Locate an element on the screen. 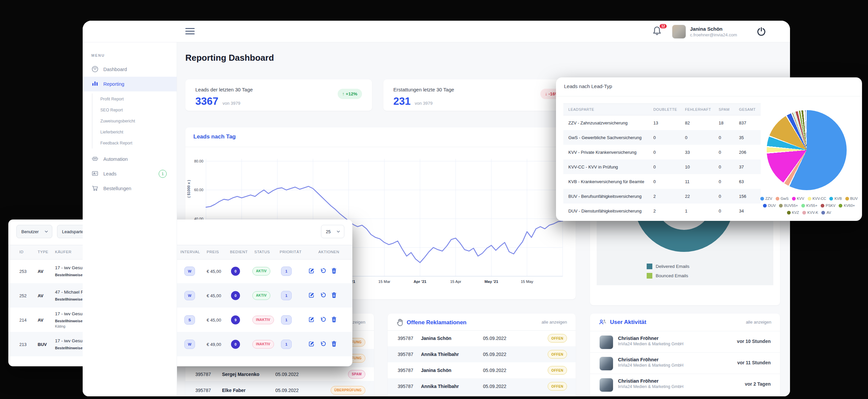 The image size is (868, 399). table-row: KVB - Krankenversicherung für Beamte0110… is located at coordinates (662, 181).